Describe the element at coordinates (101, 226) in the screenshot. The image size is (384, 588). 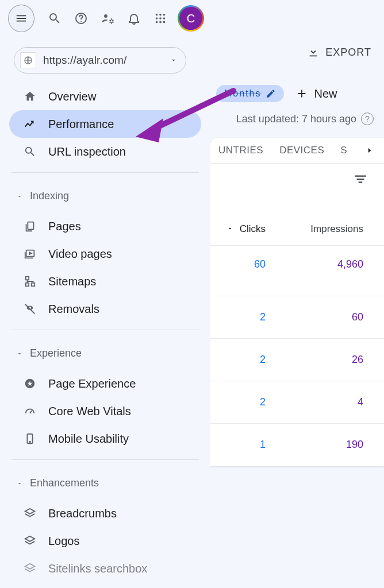
I see `nav-pages: Pages` at that location.